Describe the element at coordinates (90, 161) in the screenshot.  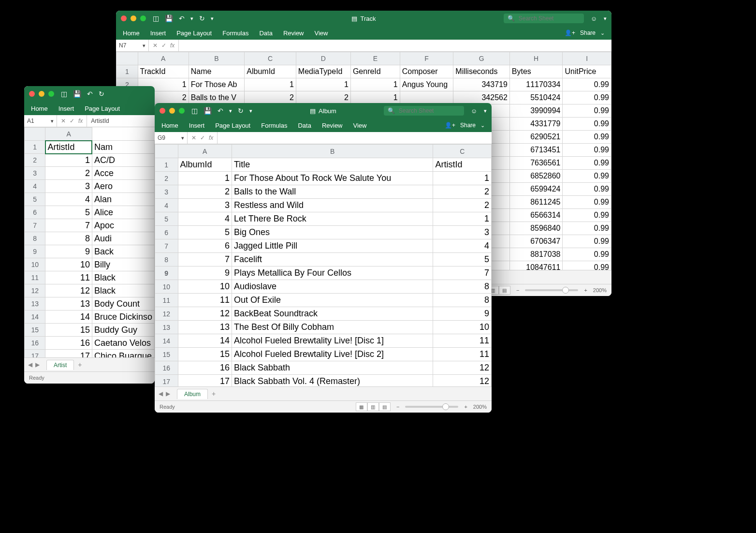
I see `table-row: 21AC/D` at that location.